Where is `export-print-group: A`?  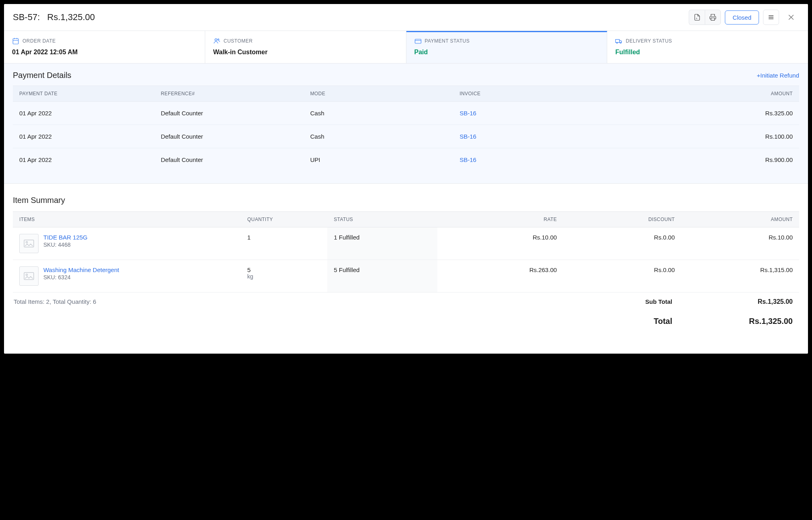
export-print-group: A is located at coordinates (705, 17).